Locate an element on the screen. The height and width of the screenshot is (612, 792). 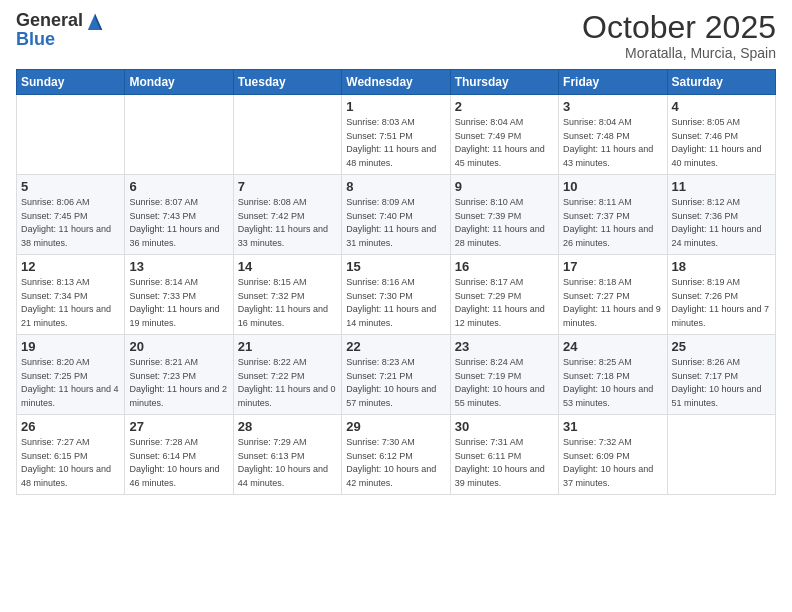
day-number: 26 is located at coordinates (70, 426).